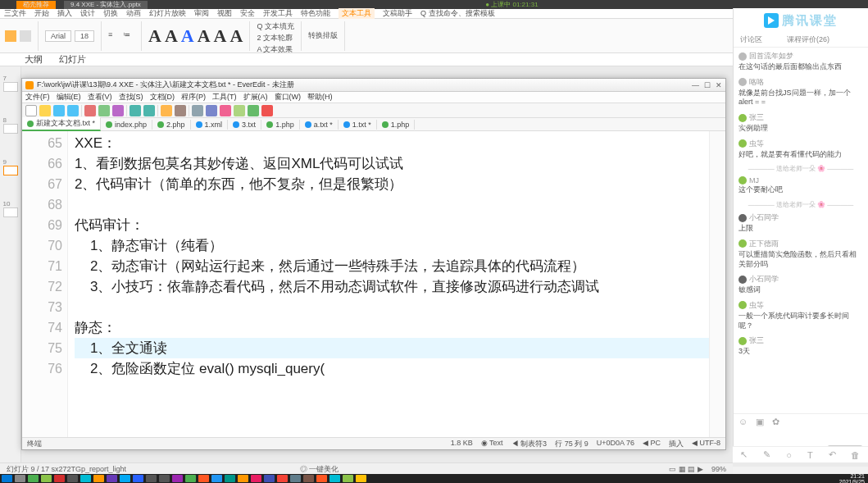 The height and width of the screenshot is (483, 868). I want to click on menu-file: 文件(F), so click(38, 97).